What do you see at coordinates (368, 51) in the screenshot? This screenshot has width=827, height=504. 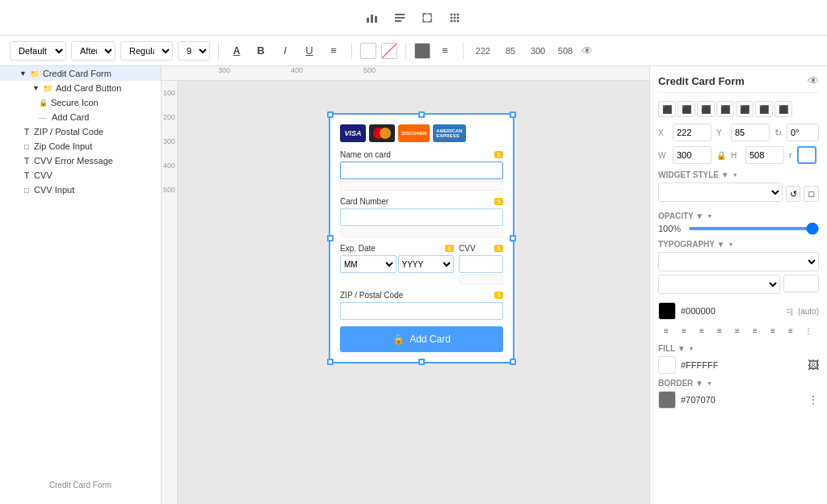 I see `fill-color-swatch` at bounding box center [368, 51].